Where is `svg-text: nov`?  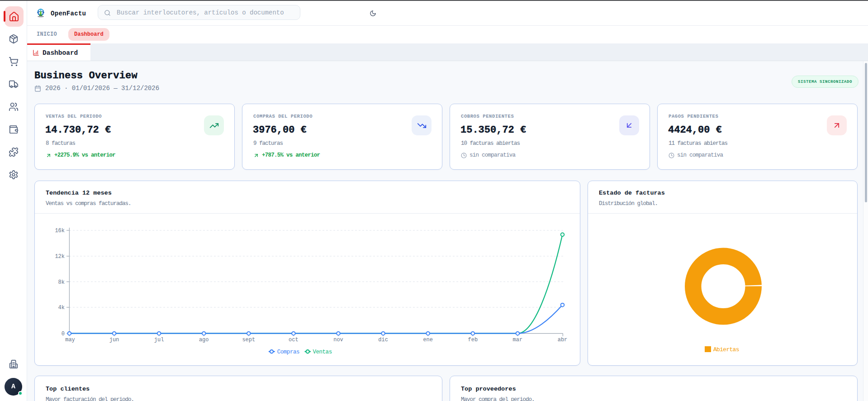 svg-text: nov is located at coordinates (338, 340).